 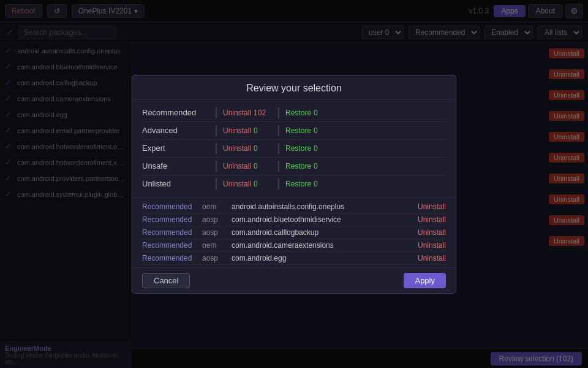 I want to click on modal-category-row: Unsafe Uninstall 0 Restore 0, so click(x=294, y=167).